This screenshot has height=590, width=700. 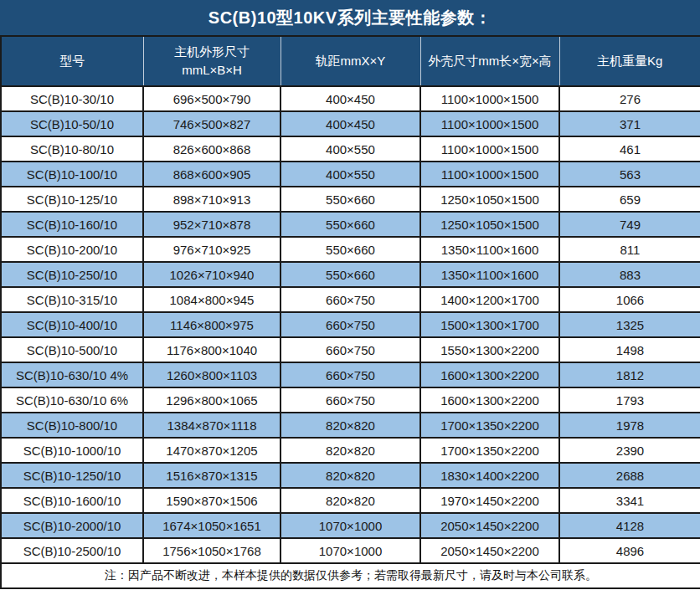 What do you see at coordinates (630, 450) in the screenshot?
I see `cell-weight: 2390` at bounding box center [630, 450].